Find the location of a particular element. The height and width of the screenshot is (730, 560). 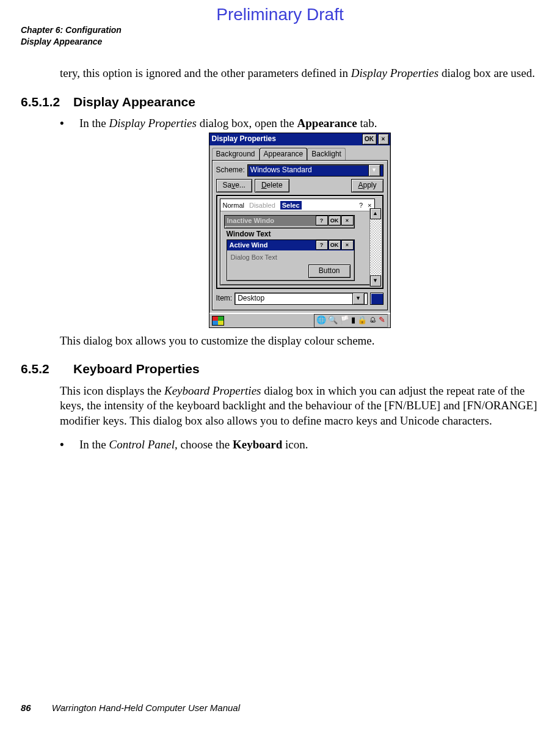

bullet-choose-keyboard: • In the Control Panel, choose the Keybo… is located at coordinates (299, 445).